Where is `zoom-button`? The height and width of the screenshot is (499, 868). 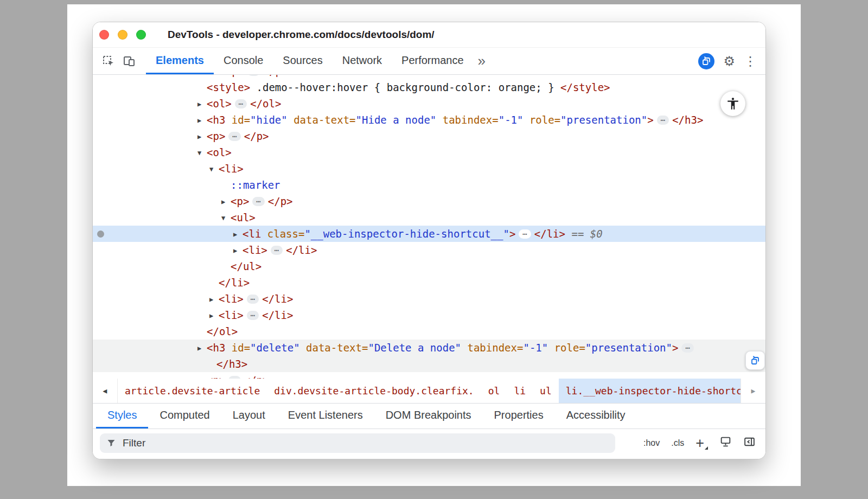 zoom-button is located at coordinates (141, 35).